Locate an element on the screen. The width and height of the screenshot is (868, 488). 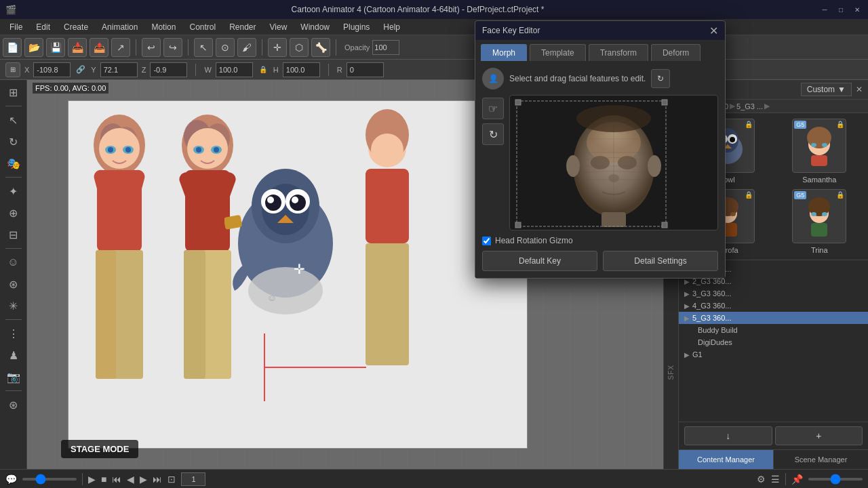
minimize-button: ─ is located at coordinates (825, 9).